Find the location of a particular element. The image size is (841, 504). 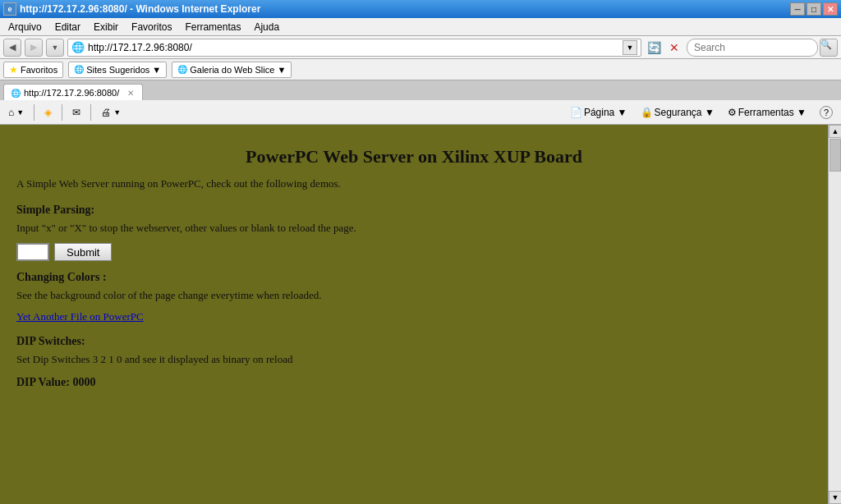

home-icon: ⌂ is located at coordinates (11, 112).